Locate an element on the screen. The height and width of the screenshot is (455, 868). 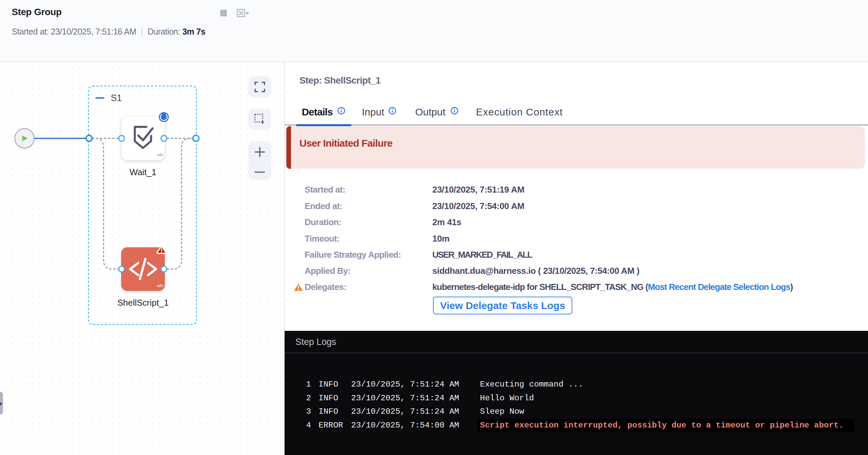
svg-text: S1 is located at coordinates (117, 98).